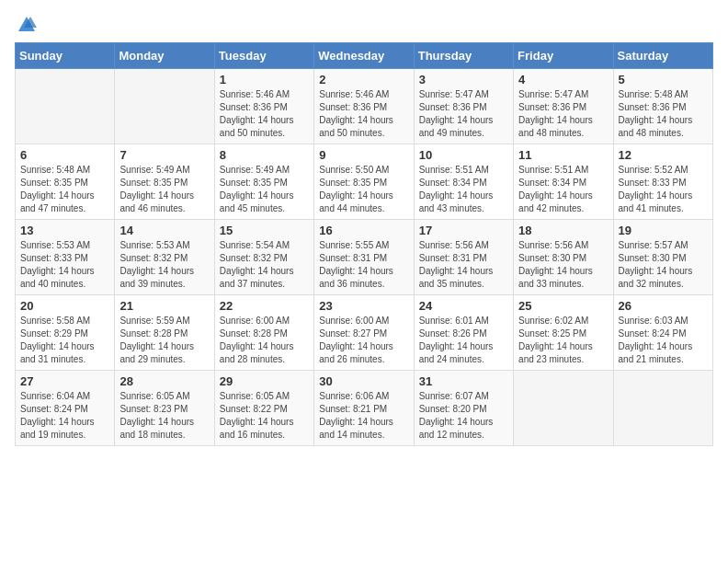  What do you see at coordinates (164, 305) in the screenshot?
I see `day-number: 21` at bounding box center [164, 305].